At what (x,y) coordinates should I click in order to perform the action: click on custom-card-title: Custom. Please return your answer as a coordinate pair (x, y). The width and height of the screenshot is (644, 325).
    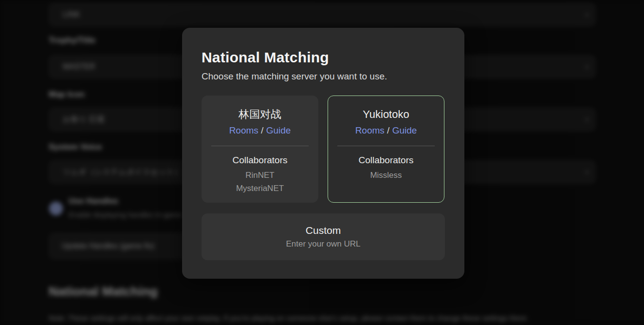
    Looking at the image, I should click on (323, 230).